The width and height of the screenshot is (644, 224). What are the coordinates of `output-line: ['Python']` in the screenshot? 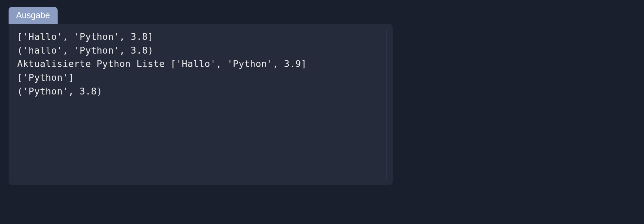 It's located at (201, 78).